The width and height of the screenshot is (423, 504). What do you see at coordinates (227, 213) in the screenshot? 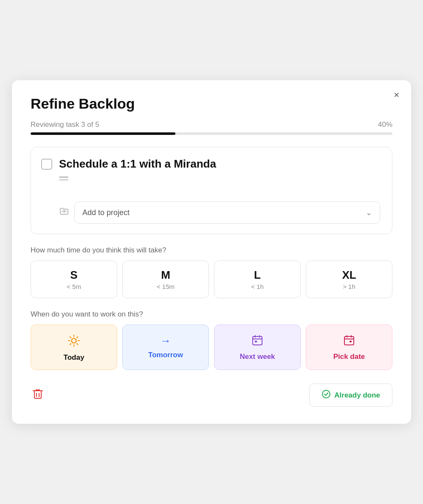
I see `project-dropdown: Add to project ⌄` at bounding box center [227, 213].